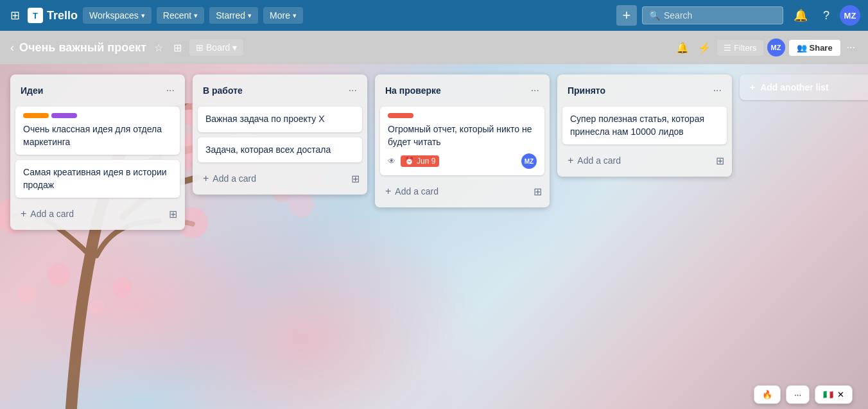 Image resolution: width=868 pixels, height=409 pixels. What do you see at coordinates (15, 15) in the screenshot?
I see `apps-grid-icon: ⊞` at bounding box center [15, 15].